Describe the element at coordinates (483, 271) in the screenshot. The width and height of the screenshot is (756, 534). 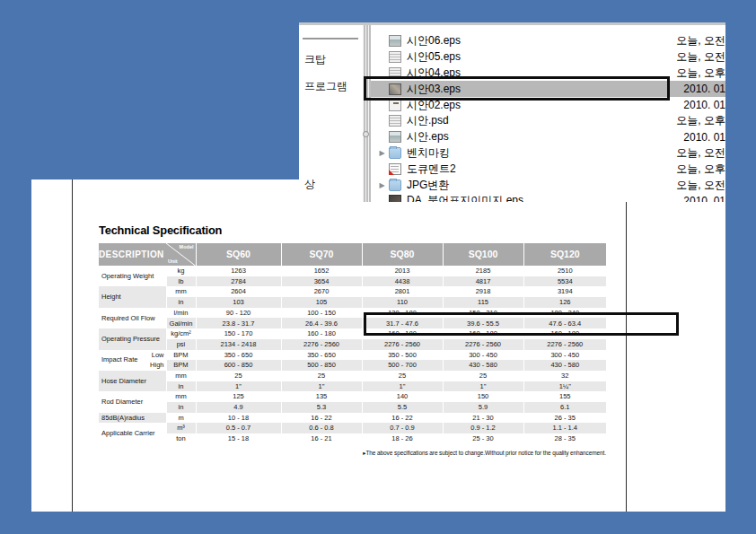
I see `value-cell: 2185` at that location.